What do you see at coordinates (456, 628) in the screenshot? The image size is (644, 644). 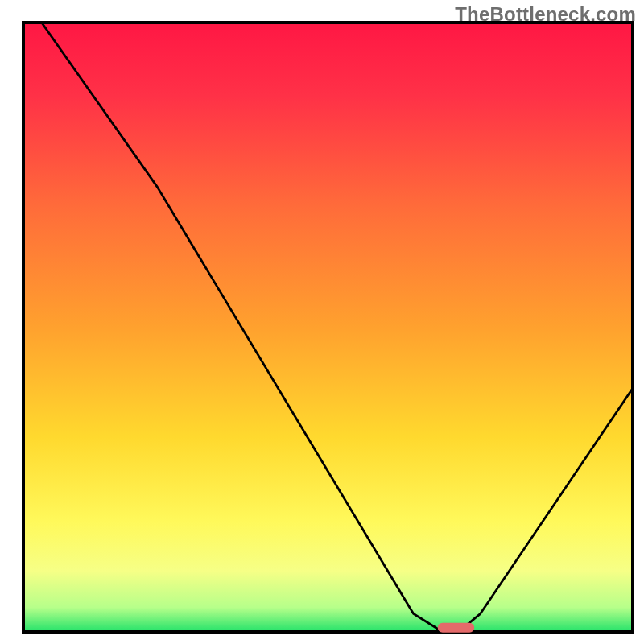 I see `optimal-marker` at bounding box center [456, 628].